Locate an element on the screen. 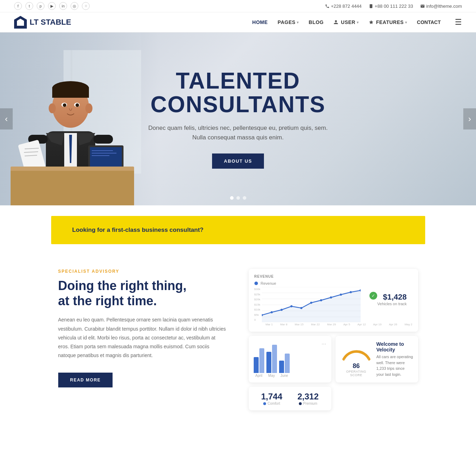 The height and width of the screenshot is (476, 476). nav-features: FEATURES ▾ is located at coordinates (388, 22).